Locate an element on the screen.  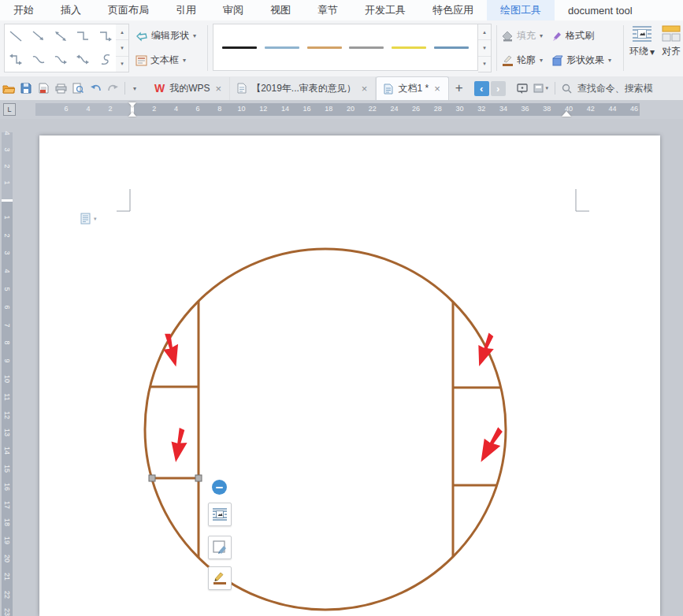
line-gallery-down-button: ▾ is located at coordinates (484, 48).